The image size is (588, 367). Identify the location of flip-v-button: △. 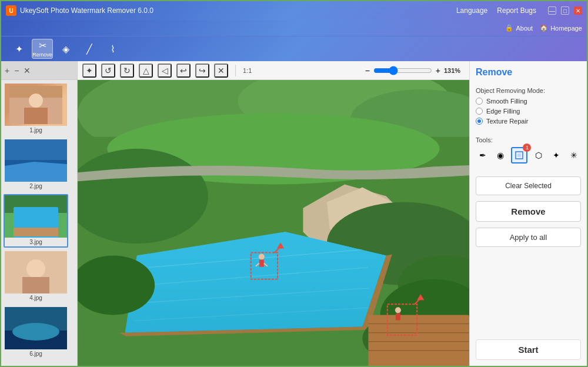
(146, 71).